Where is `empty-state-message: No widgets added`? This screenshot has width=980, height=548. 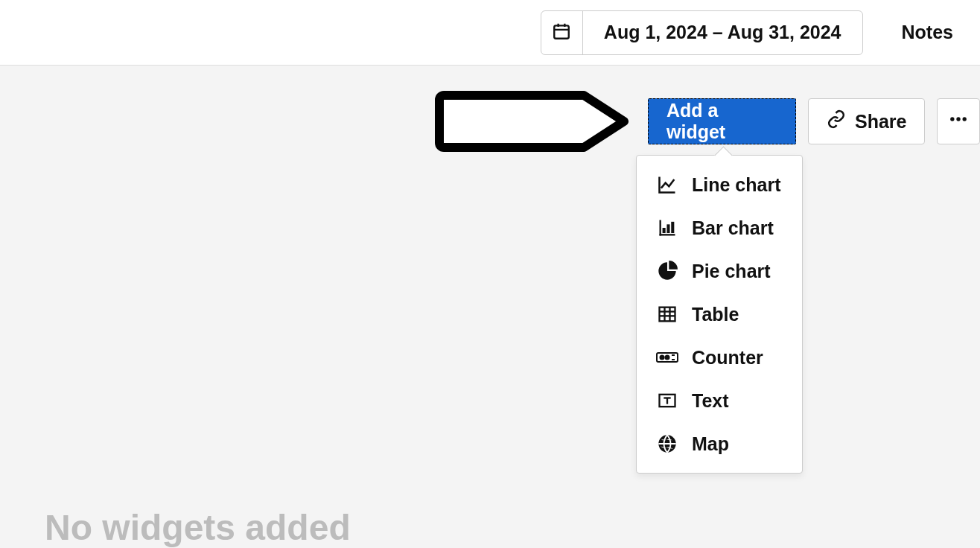
empty-state-message: No widgets added is located at coordinates (198, 527).